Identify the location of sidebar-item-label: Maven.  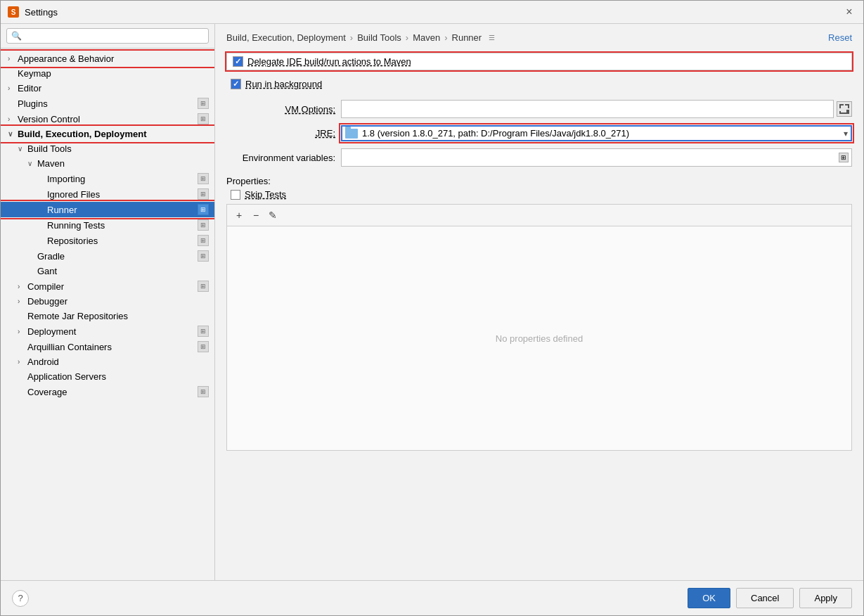
(123, 163).